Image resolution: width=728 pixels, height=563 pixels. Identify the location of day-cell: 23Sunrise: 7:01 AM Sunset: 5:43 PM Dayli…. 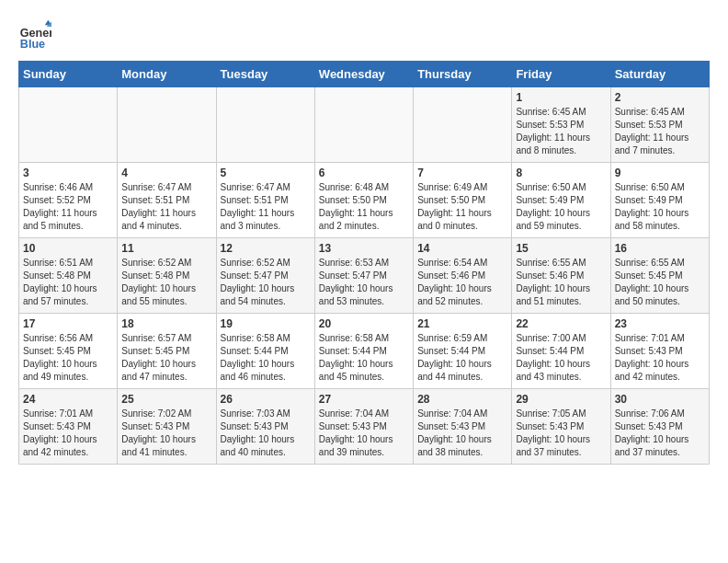
(660, 351).